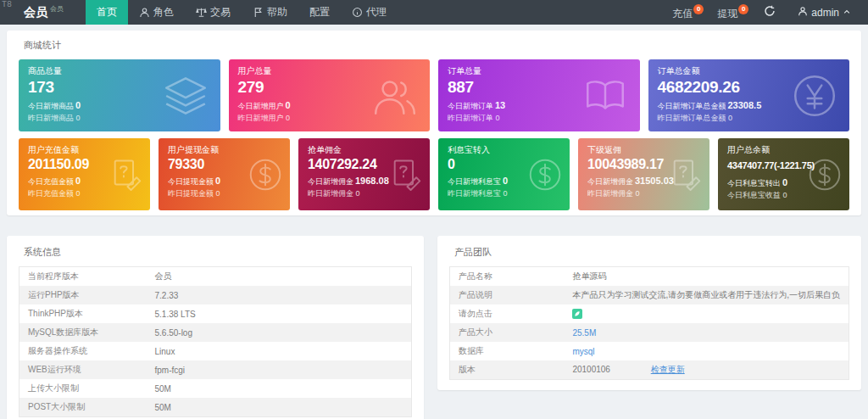 The image size is (868, 419). I want to click on table-row: 数据库mysql, so click(649, 351).